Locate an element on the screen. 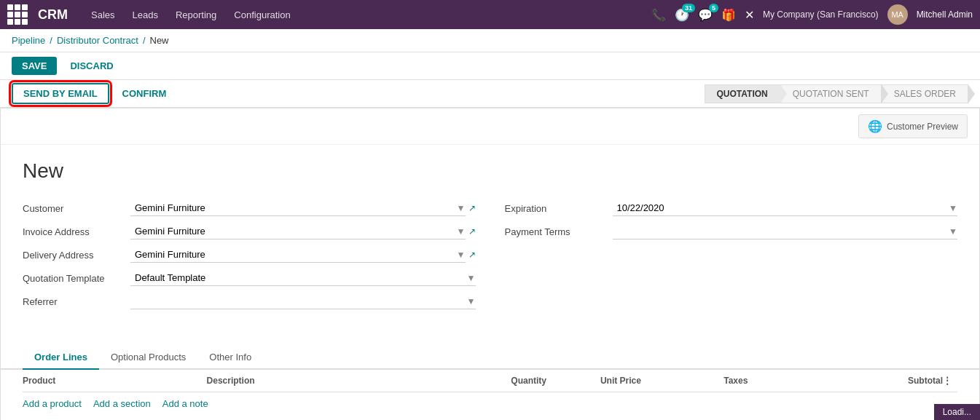 Image resolution: width=980 pixels, height=420 pixels. add-note-link: Add a note is located at coordinates (185, 403).